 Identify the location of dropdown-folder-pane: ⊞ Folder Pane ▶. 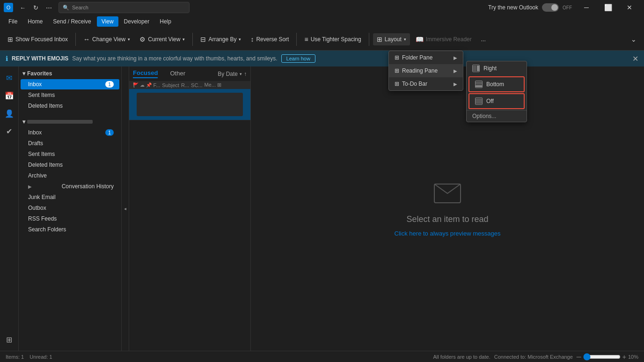
(426, 58).